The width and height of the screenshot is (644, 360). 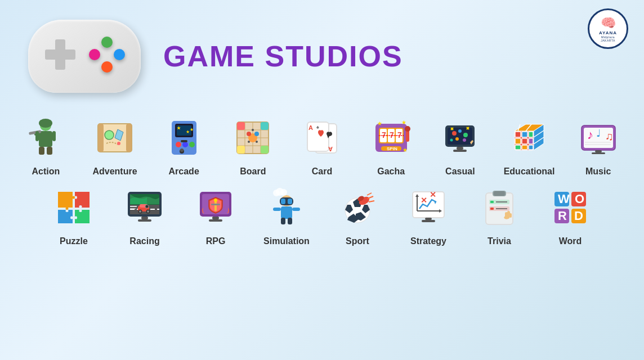 What do you see at coordinates (391, 145) in the screenshot?
I see `category-gacha: 7 7 7 ★ ★ ★ SPIN Gacha` at bounding box center [391, 145].